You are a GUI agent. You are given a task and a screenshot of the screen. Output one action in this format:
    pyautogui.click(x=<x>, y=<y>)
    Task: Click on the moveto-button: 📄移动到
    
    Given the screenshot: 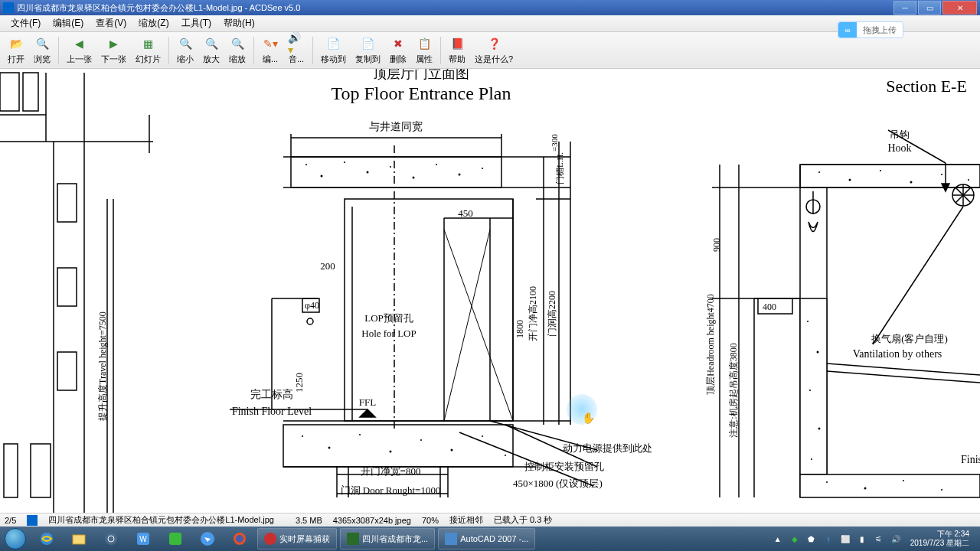 What is the action you would take?
    pyautogui.click(x=334, y=51)
    